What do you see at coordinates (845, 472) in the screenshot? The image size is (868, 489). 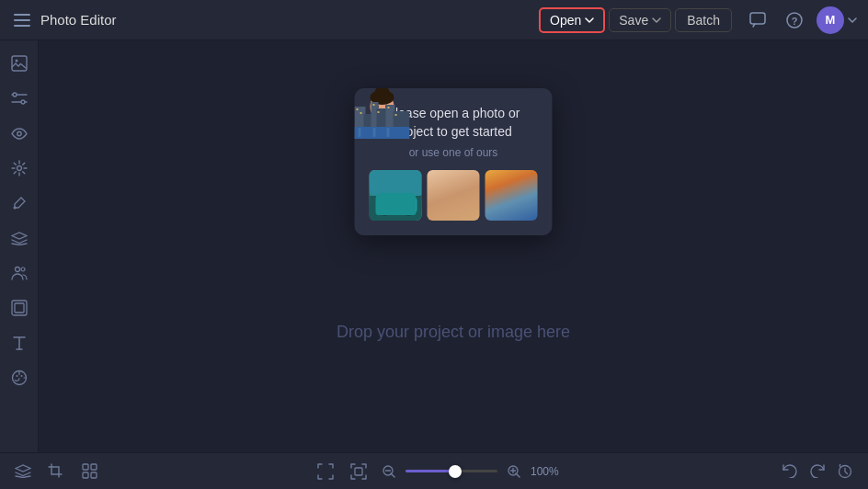 I see `history-button` at bounding box center [845, 472].